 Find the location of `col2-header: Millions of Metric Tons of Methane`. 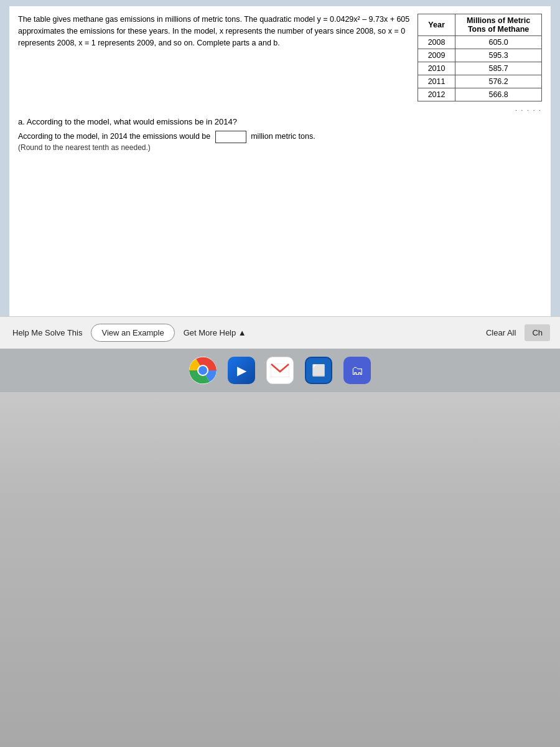

col2-header: Millions of Metric Tons of Methane is located at coordinates (499, 25).